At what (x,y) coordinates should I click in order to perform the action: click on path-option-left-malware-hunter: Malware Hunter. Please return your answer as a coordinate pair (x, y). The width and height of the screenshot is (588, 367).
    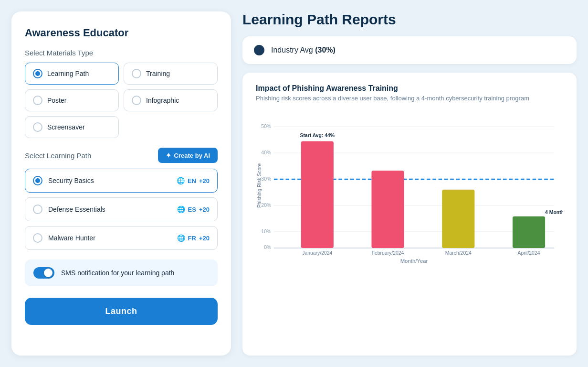
    Looking at the image, I should click on (64, 238).